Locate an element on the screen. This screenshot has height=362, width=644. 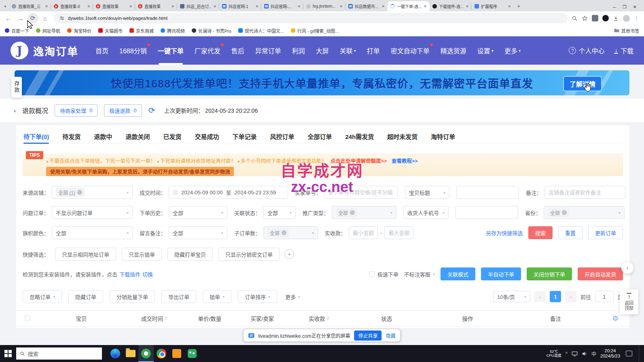
refresh-icon: ⟳ is located at coordinates (152, 110).